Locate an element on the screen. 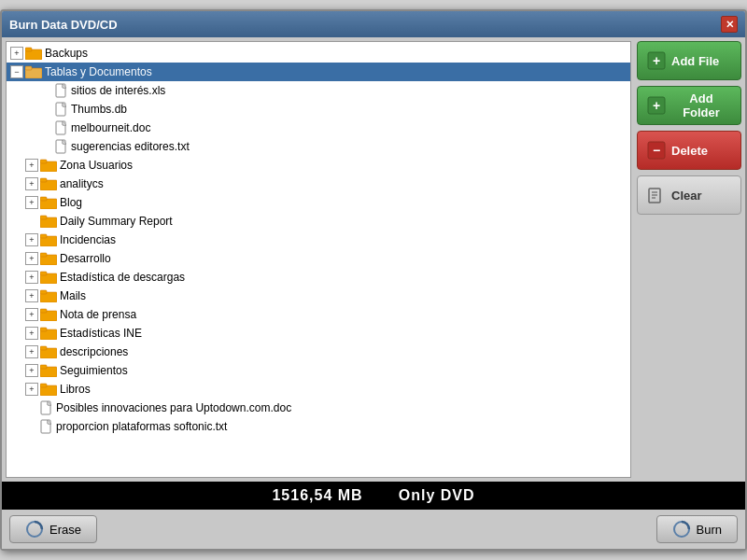  folder-icon-tablas is located at coordinates (34, 72).